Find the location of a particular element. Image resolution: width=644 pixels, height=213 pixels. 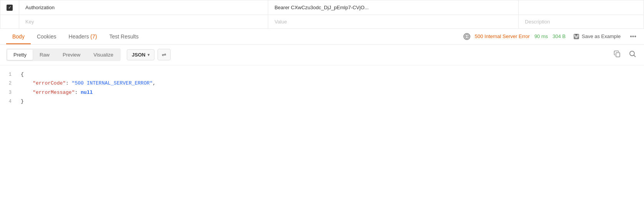

line-content-1: { is located at coordinates (332, 75).